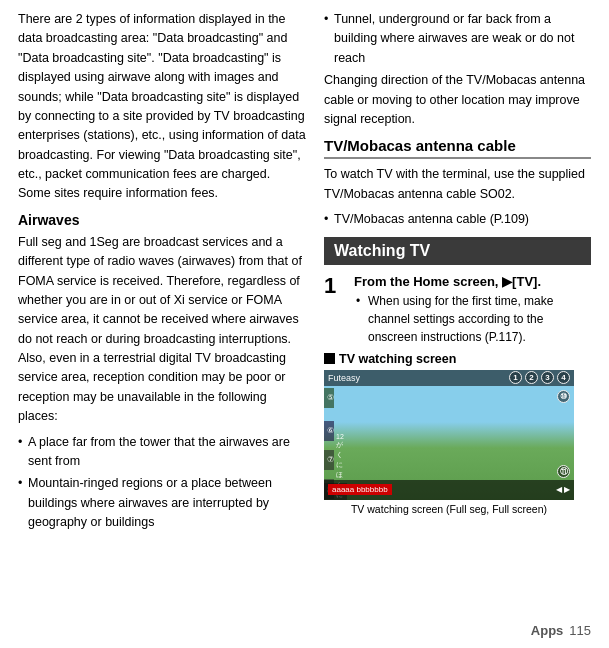  What do you see at coordinates (458, 100) in the screenshot?
I see `changing-direction-text: Changing direction of the TV/Mobacas ant…` at bounding box center [458, 100].